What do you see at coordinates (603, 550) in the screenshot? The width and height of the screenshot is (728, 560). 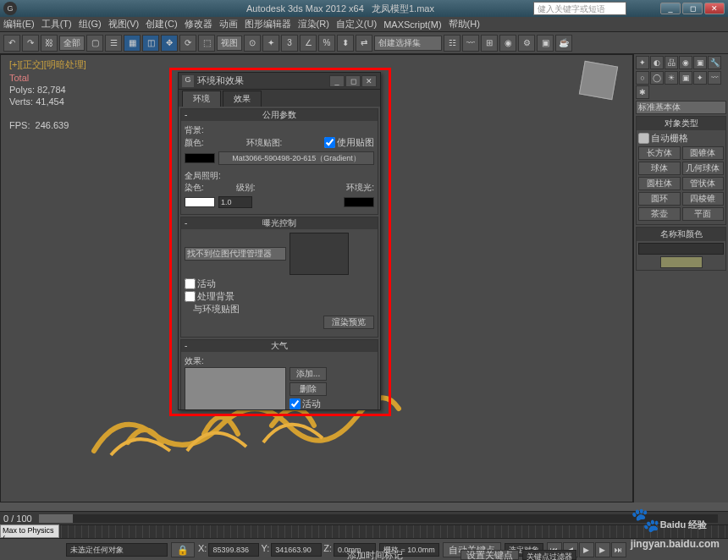 I see `next-frame-button: ▶` at bounding box center [603, 550].